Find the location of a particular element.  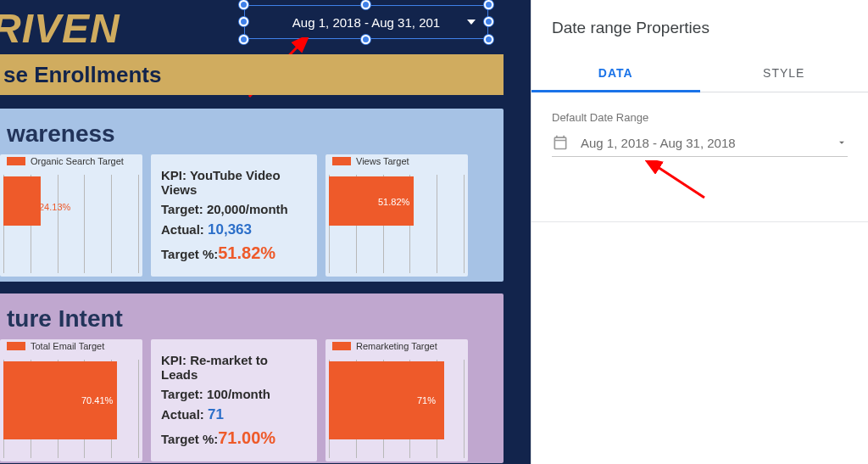

date-range-control-selected: Aug 1, 2018 - Aug 31, 201 is located at coordinates (366, 22).